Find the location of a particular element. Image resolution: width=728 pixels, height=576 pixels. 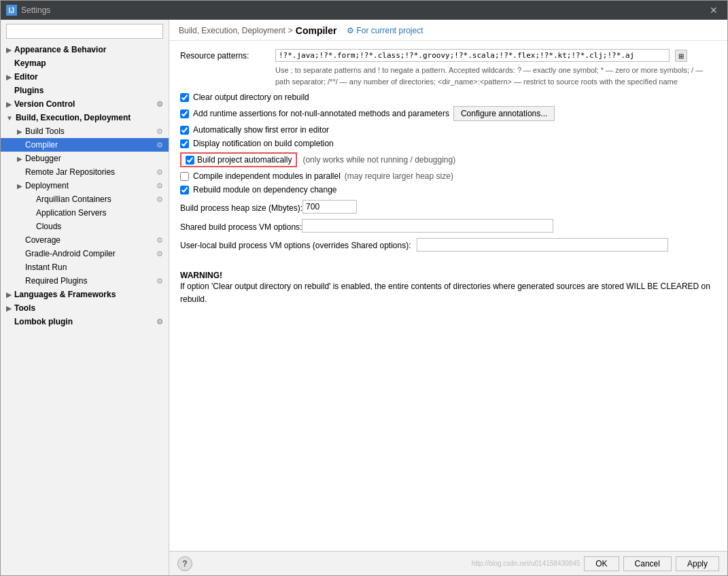

checkbox-rebuild-dependency is located at coordinates (185, 190).